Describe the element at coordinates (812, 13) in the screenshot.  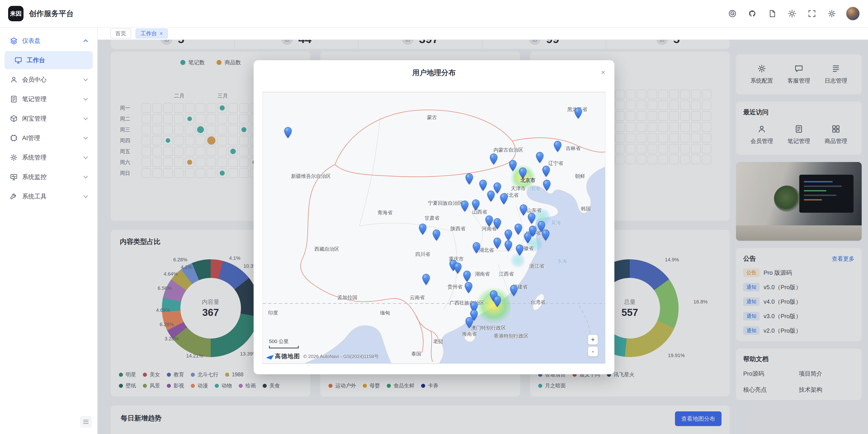
I see `fullscreen-icon` at that location.